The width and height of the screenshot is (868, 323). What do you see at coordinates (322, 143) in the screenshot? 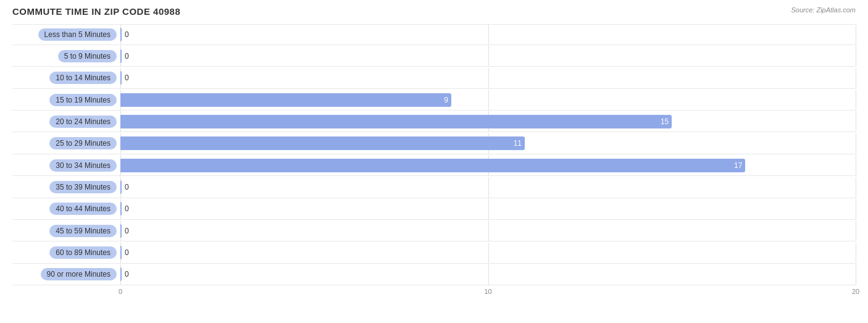
I see `bar-fill: 11` at bounding box center [322, 143].